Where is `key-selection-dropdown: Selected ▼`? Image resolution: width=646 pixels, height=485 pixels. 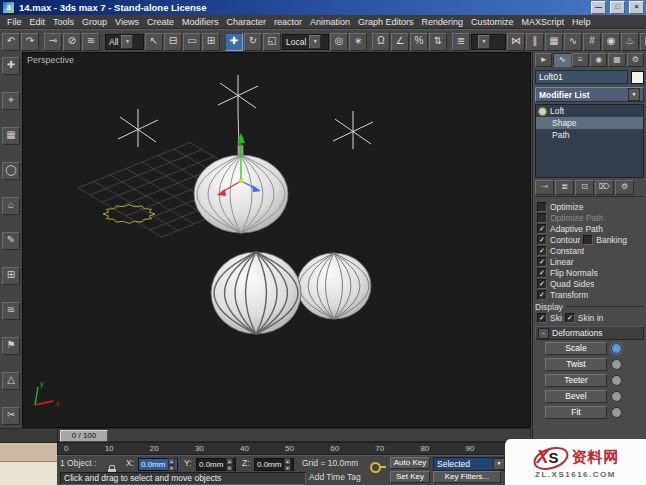 key-selection-dropdown: Selected ▼ is located at coordinates (470, 464).